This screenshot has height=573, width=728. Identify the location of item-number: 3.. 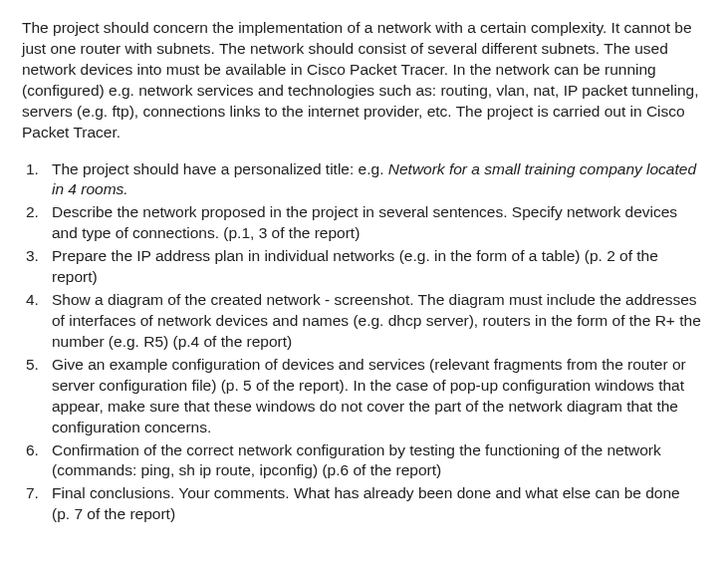
(32, 257).